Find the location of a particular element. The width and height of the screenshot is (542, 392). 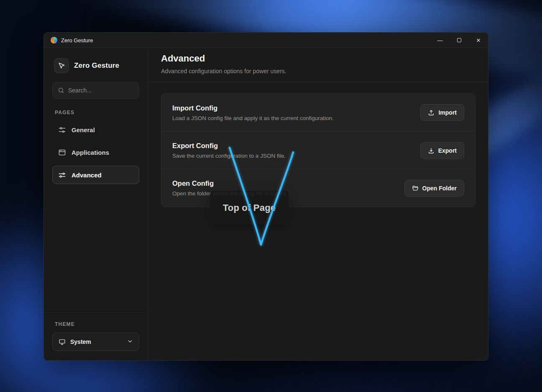

toggles-icon is located at coordinates (62, 175).